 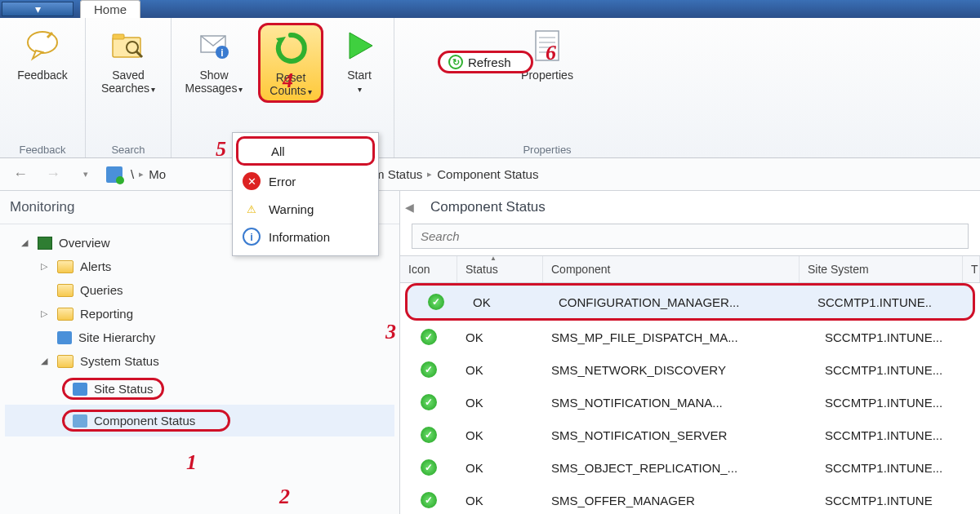 What do you see at coordinates (690, 302) in the screenshot?
I see `table-row: ✓OKCONFIGURATION_MANAGER...SCCMTP1.INTUN…` at bounding box center [690, 302].